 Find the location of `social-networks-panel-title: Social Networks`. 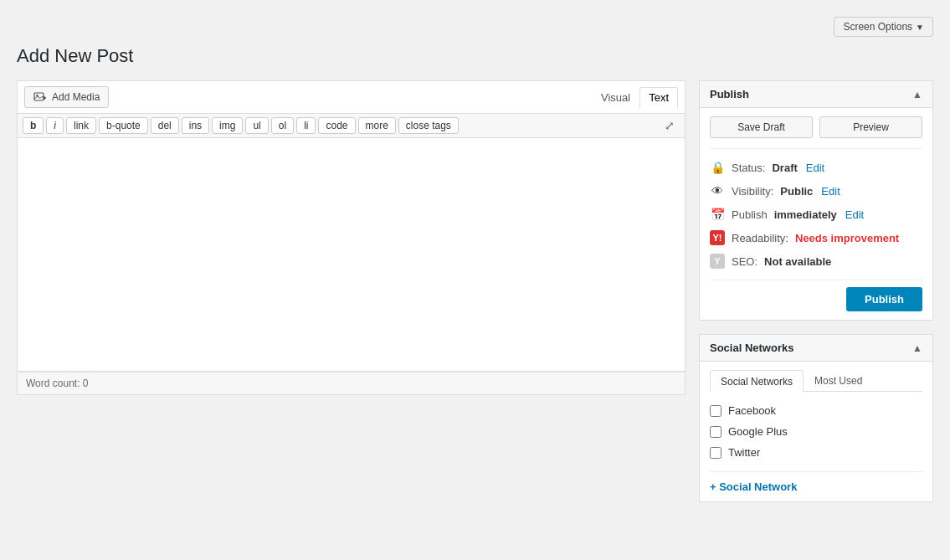

social-networks-panel-title: Social Networks is located at coordinates (752, 348).